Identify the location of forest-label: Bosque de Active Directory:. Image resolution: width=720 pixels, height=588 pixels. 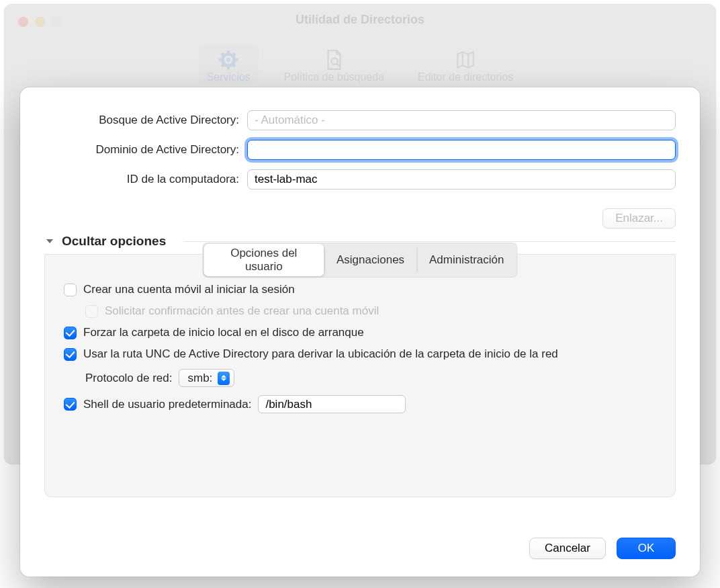
(146, 120).